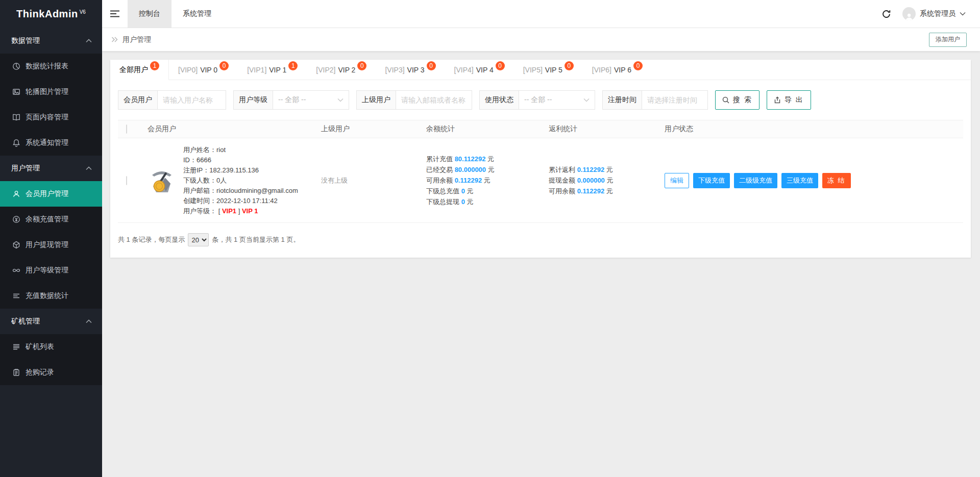  I want to click on sidebar-item-notifications: 系统通知管理, so click(51, 143).